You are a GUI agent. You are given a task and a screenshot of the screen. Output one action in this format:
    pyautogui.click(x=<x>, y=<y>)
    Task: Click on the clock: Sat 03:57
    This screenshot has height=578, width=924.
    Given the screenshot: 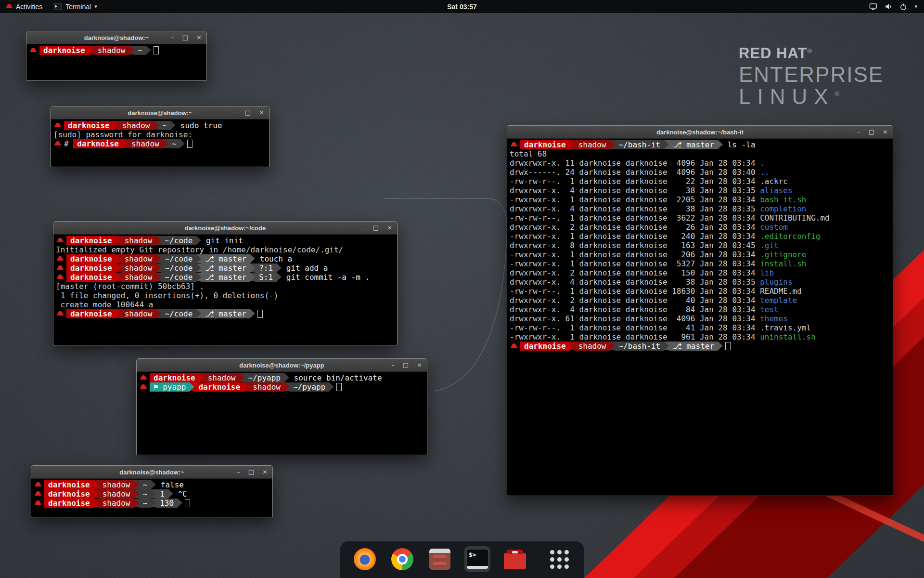 What is the action you would take?
    pyautogui.click(x=462, y=7)
    